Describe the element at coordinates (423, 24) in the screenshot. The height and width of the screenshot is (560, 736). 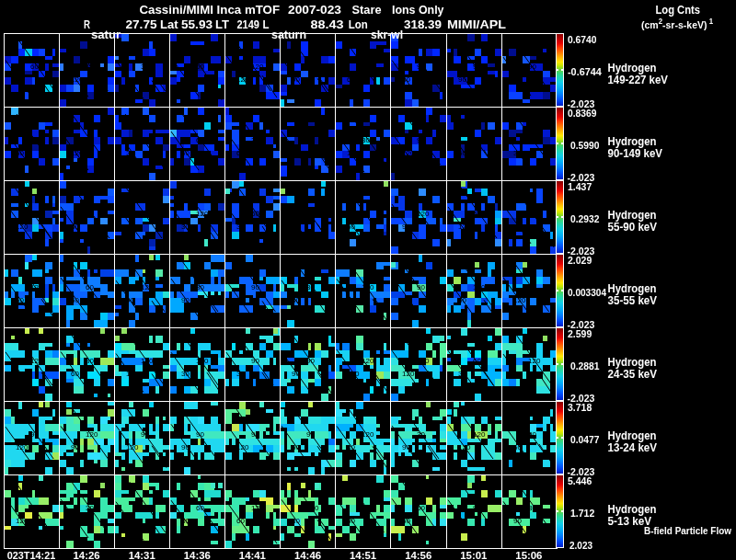
I see `svg-text: 318.39` at that location.